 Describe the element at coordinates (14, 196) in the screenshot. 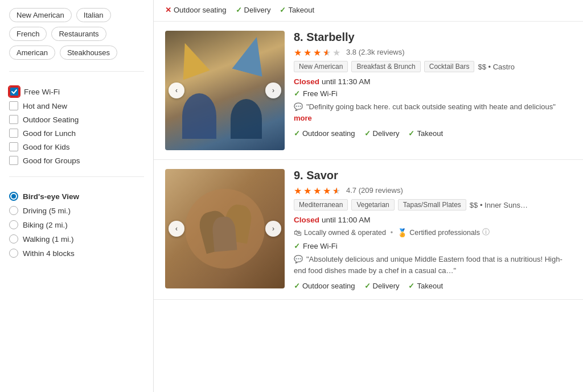

I see `radio-selected-icon` at that location.